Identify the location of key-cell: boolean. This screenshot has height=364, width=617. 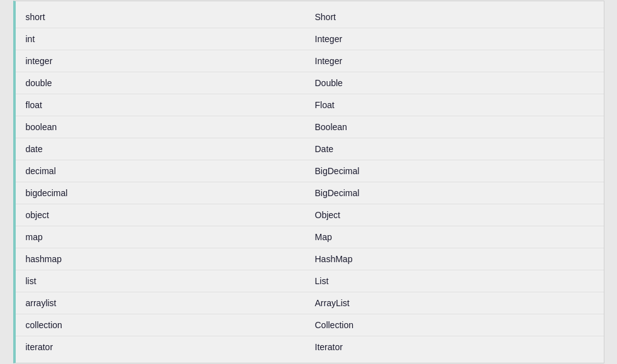
(160, 127).